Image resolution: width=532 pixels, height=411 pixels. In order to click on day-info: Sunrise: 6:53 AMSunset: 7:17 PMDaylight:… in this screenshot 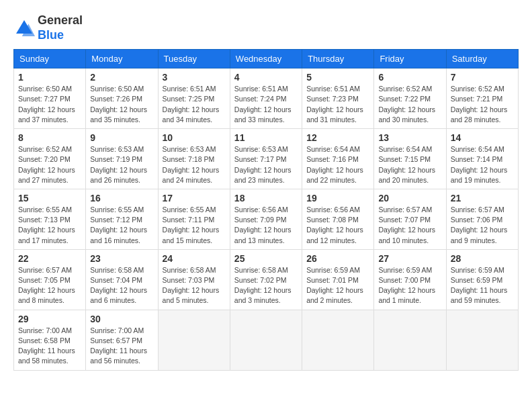, I will do `click(266, 165)`.